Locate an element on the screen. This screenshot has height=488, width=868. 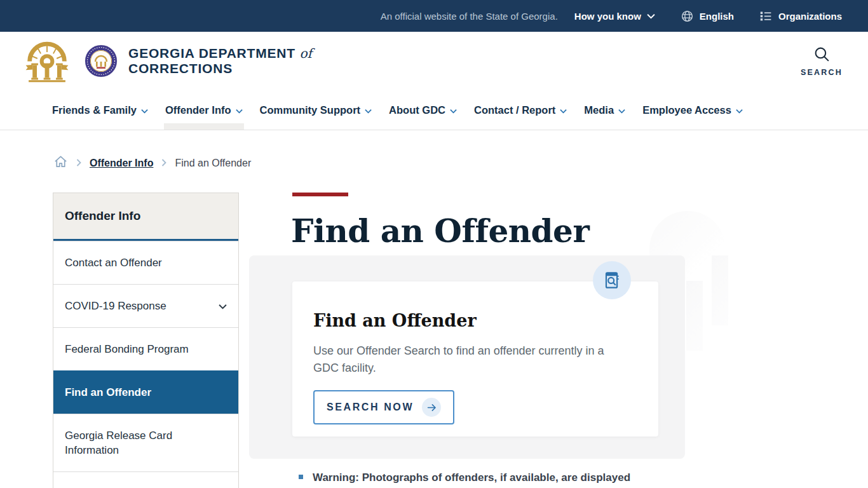
title-accent-bar is located at coordinates (320, 194).